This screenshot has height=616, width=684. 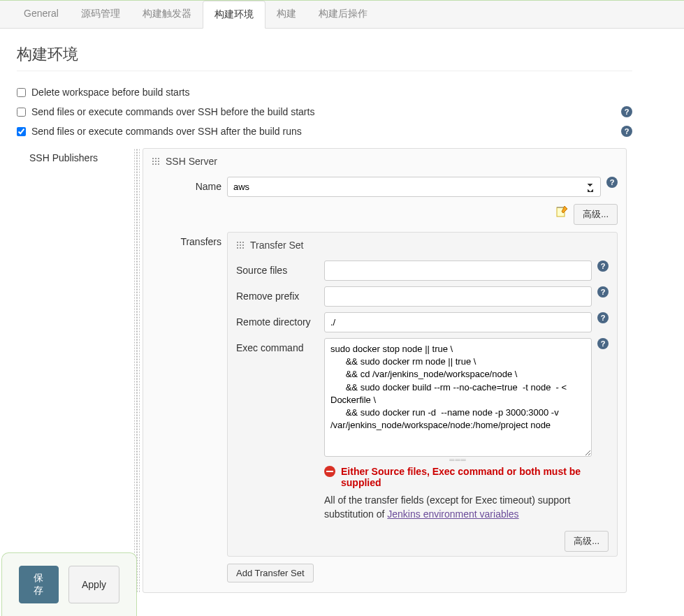 I want to click on label-exec-command: Exec command, so click(x=277, y=346).